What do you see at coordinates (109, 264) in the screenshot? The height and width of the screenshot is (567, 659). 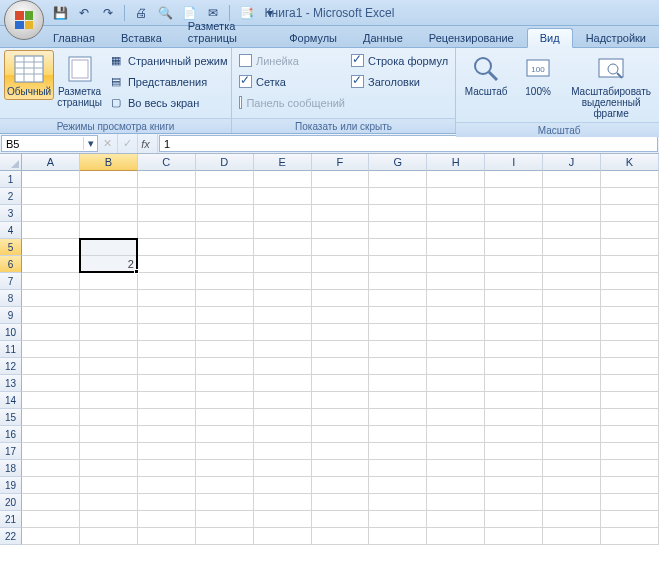 I see `cell: 2` at bounding box center [109, 264].